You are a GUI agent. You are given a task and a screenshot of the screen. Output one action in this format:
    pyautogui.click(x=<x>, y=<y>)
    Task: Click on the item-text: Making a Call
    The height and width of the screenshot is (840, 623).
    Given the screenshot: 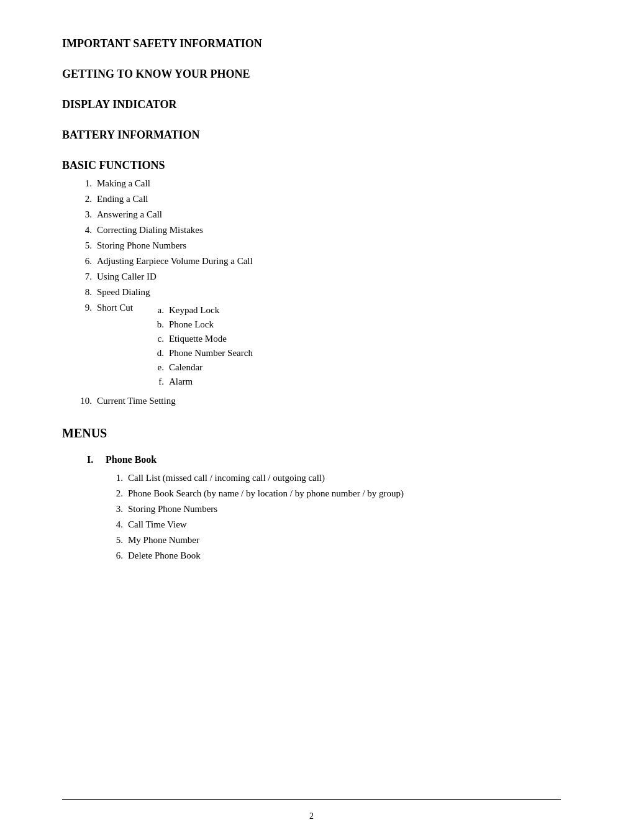 What is the action you would take?
    pyautogui.click(x=124, y=184)
    